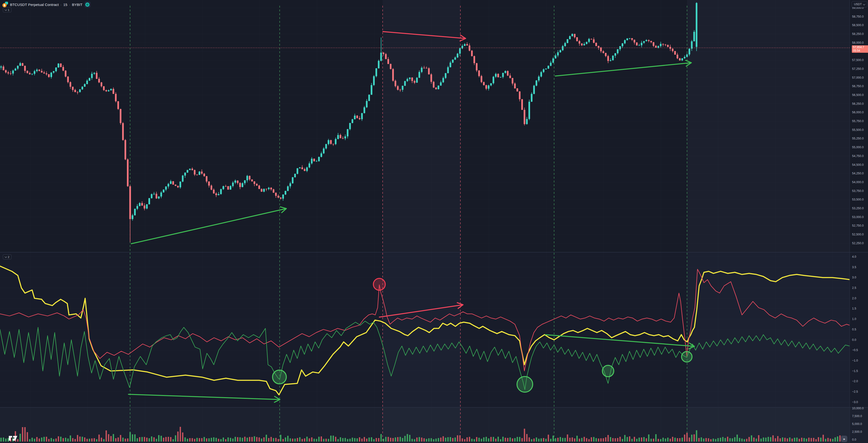 This screenshot has width=868, height=443. Describe the element at coordinates (858, 182) in the screenshot. I see `price-axis-label: 54,000.0` at that location.